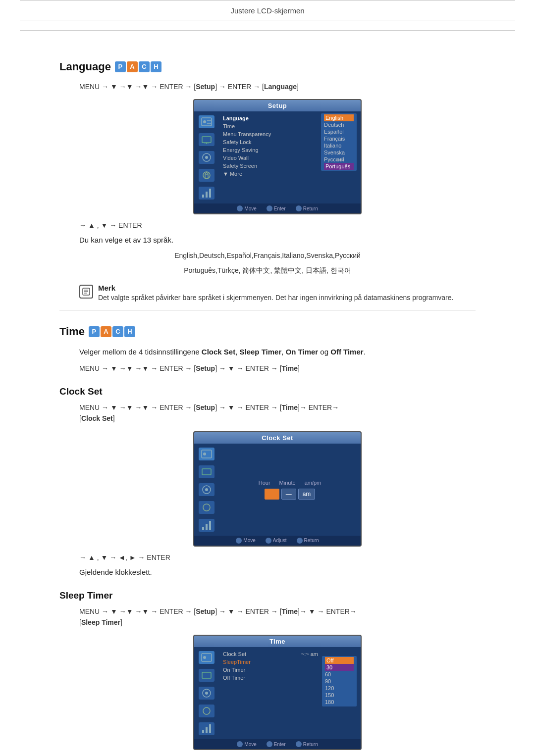 The image size is (535, 756). Describe the element at coordinates (276, 541) in the screenshot. I see `cs-footer-adjust: Adjust` at that location.